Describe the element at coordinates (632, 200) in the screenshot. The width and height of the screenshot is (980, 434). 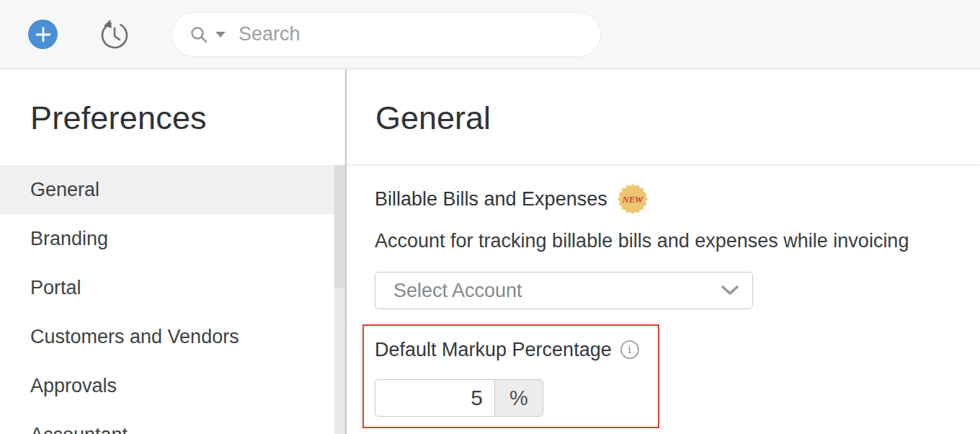
I see `new-badge-label: NEW` at that location.